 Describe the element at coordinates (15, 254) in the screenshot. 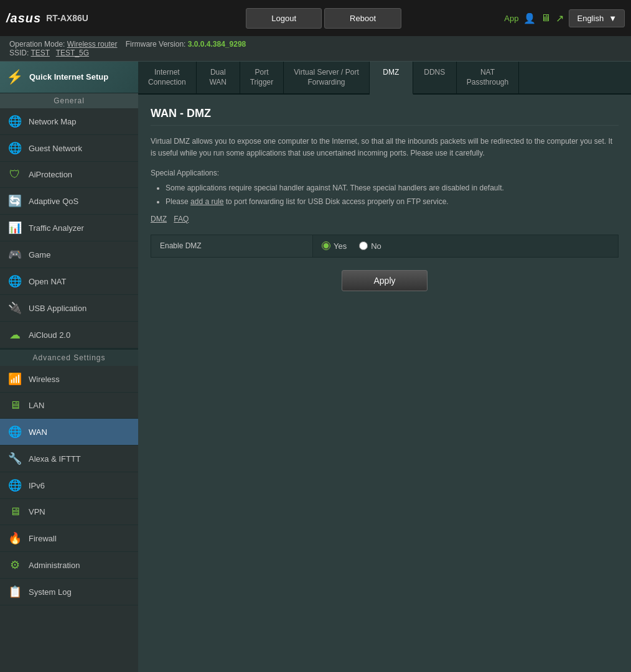

I see `game-icon: 🎮` at that location.